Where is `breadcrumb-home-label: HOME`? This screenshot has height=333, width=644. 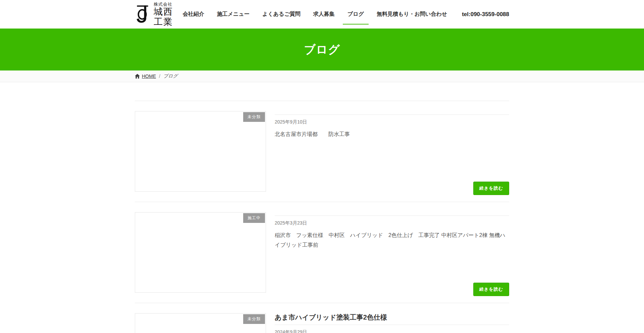 breadcrumb-home-label: HOME is located at coordinates (149, 76).